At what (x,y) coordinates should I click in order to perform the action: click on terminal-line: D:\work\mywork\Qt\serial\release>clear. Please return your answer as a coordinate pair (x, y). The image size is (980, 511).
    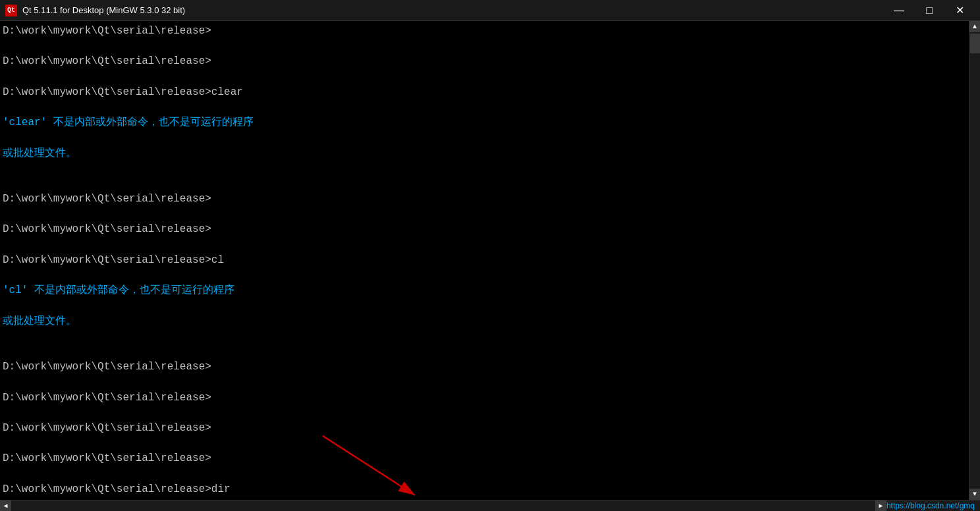
    Looking at the image, I should click on (485, 92).